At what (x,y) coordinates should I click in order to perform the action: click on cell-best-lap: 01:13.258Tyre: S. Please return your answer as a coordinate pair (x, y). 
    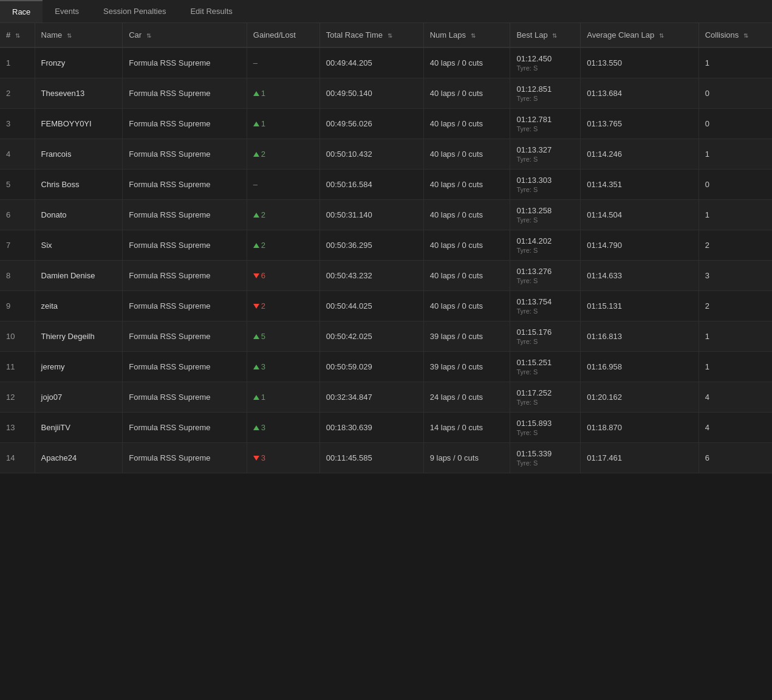
    Looking at the image, I should click on (545, 215).